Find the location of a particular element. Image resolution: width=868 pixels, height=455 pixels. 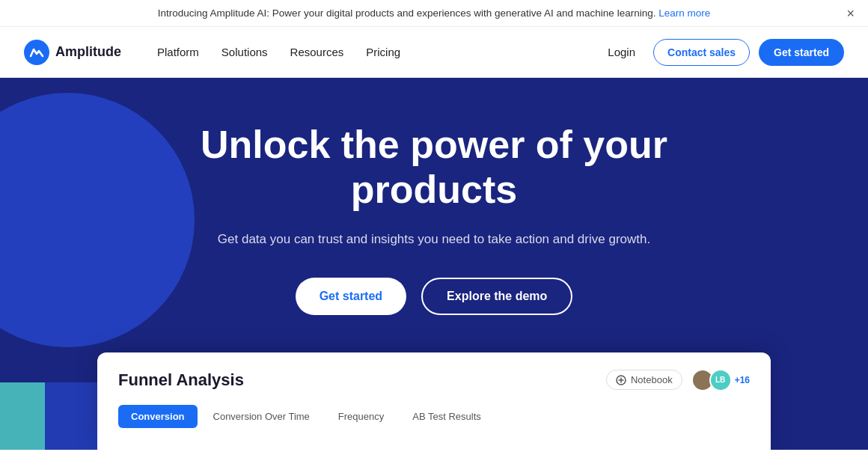

announcement-link: Learn more is located at coordinates (684, 13).